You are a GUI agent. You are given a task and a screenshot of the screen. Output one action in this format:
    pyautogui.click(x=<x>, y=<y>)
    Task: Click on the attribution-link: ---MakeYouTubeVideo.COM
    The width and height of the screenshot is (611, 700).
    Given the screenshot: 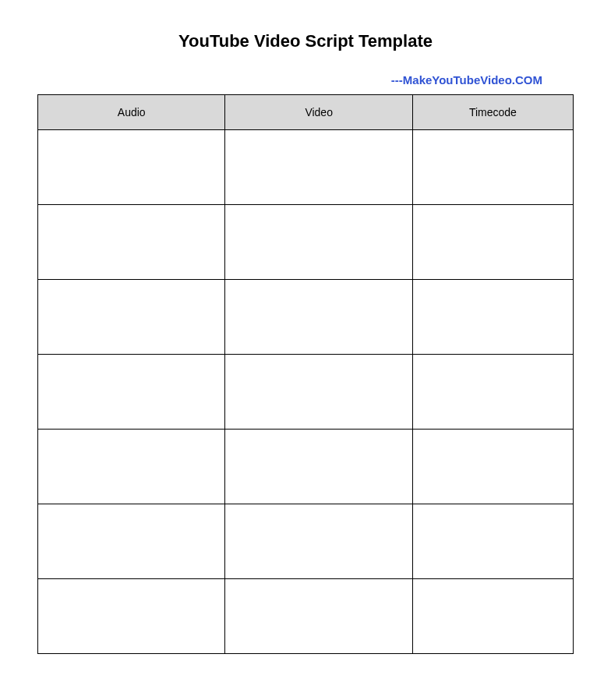 What is the action you would take?
    pyautogui.click(x=306, y=80)
    